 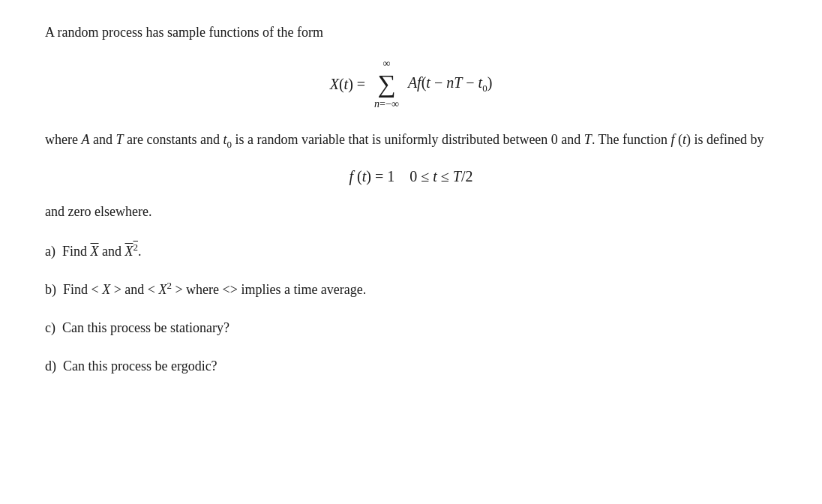 What do you see at coordinates (450, 84) in the screenshot?
I see `formula-rhs: Af(t − nT − t0)` at bounding box center [450, 84].